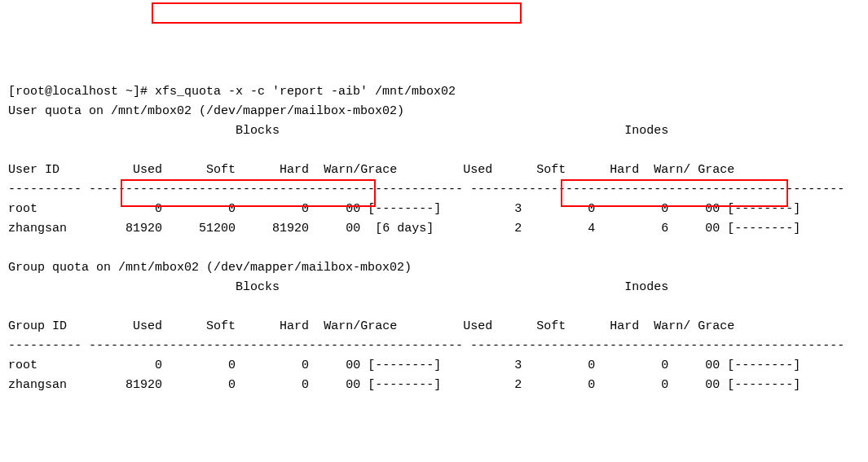 This screenshot has height=462, width=868. I want to click on col-used-g: Used, so click(148, 326).